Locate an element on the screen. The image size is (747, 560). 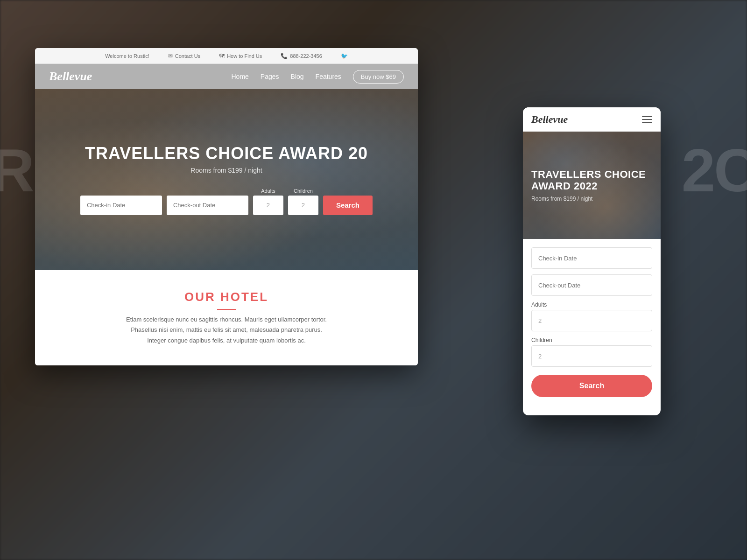
mobile-checkout-group is located at coordinates (592, 285).